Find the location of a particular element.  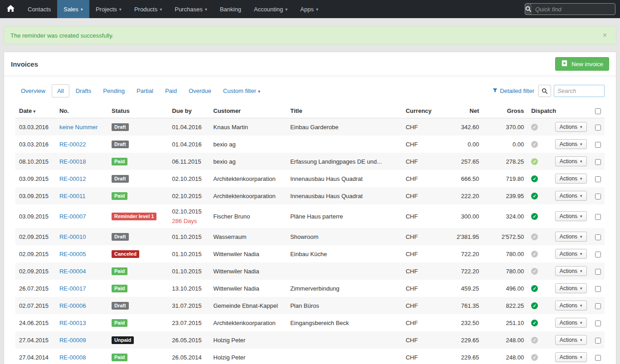

gross-cell: 0.00 is located at coordinates (505, 144).